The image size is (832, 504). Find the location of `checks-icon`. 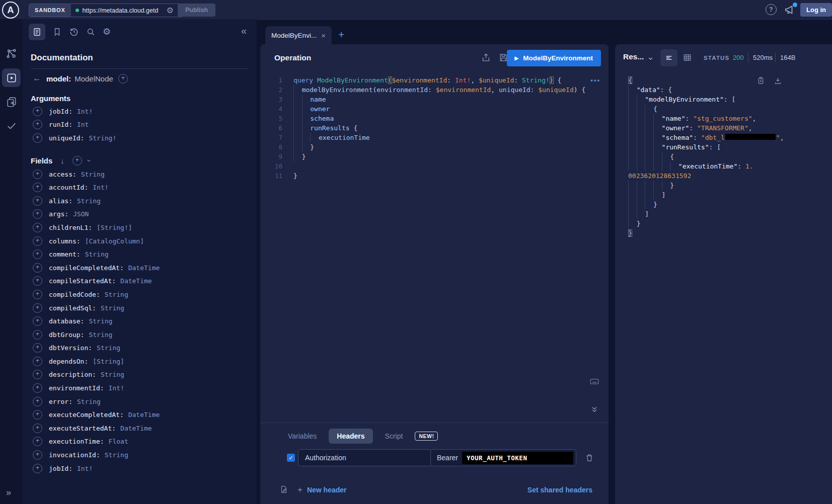

checks-icon is located at coordinates (12, 126).